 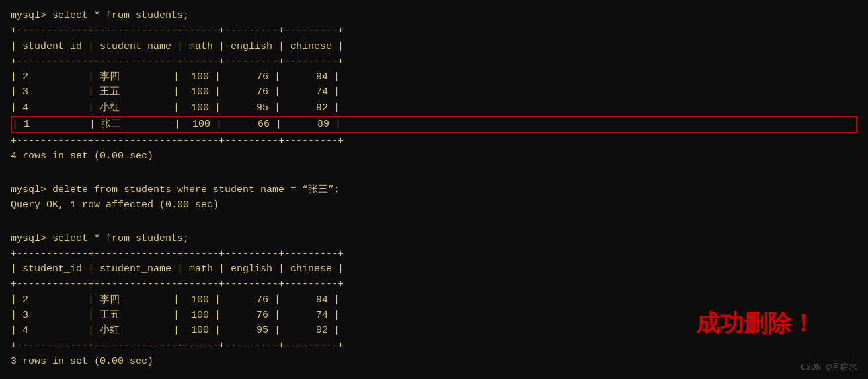 I want to click on table-2-header: | student_id | student_name | math | eng…, so click(x=434, y=269).